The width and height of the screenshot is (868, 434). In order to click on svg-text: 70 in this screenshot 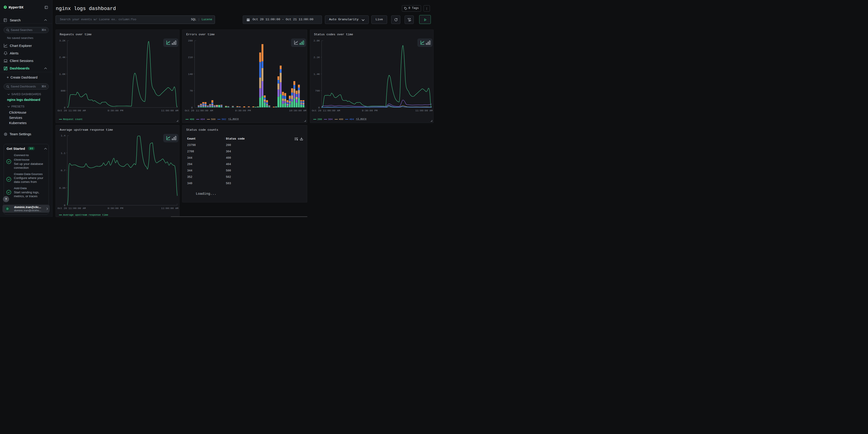, I will do `click(191, 91)`.